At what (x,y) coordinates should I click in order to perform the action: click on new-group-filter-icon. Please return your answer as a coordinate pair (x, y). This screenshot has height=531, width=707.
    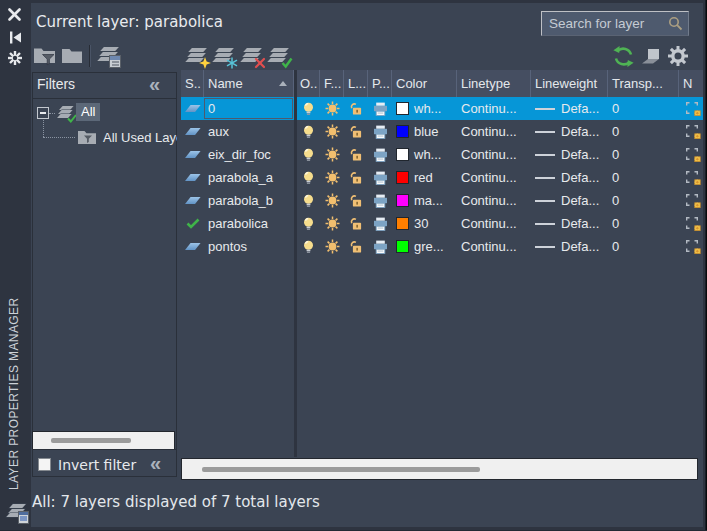
    Looking at the image, I should click on (72, 56).